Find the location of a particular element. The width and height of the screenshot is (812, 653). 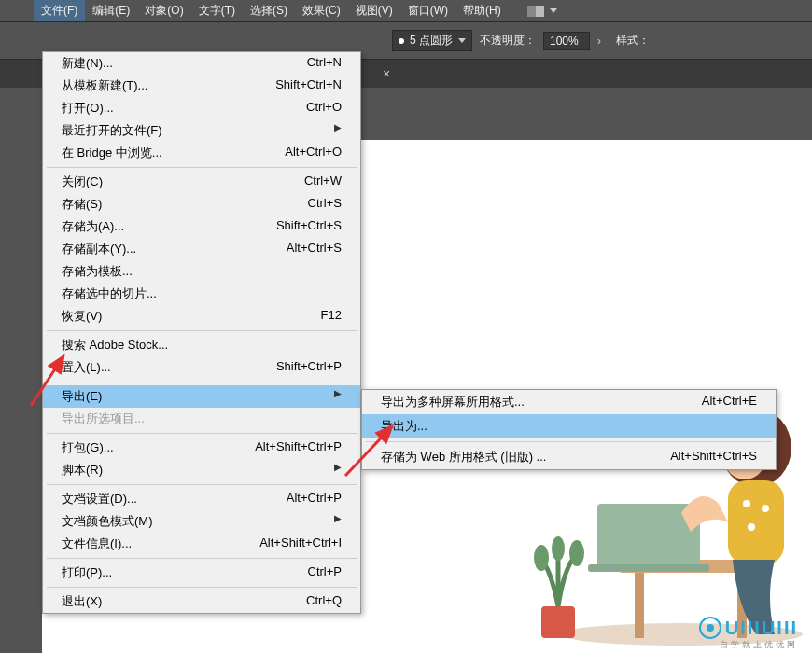

menu-item-color-mode: 文档颜色模式(M)▶ is located at coordinates (202, 521).